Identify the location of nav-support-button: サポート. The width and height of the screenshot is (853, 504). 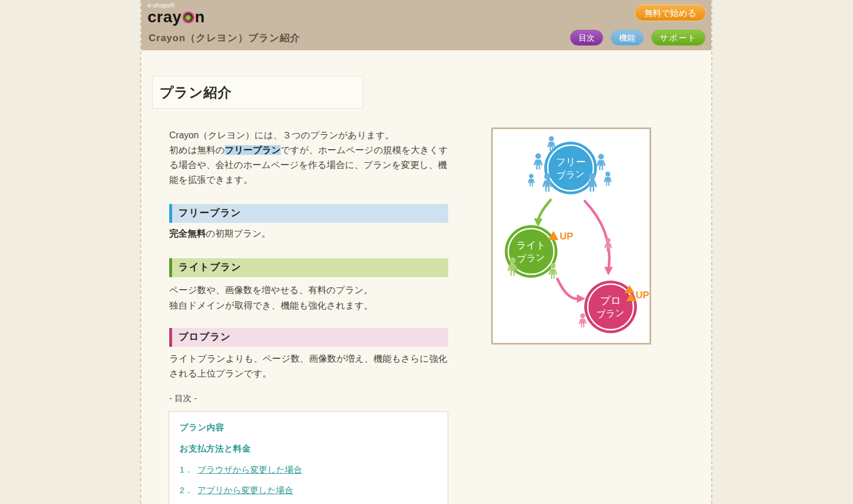
(678, 38).